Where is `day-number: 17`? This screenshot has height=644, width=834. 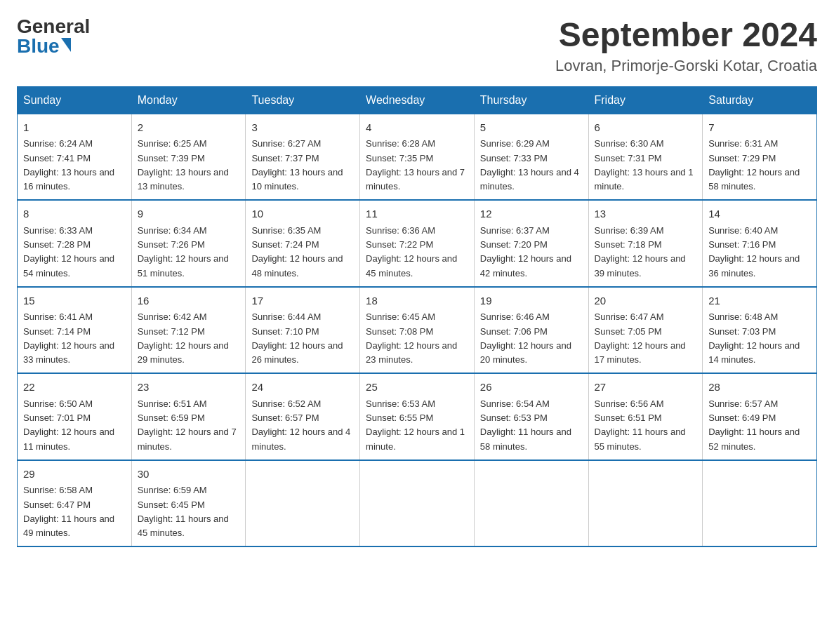 day-number: 17 is located at coordinates (303, 302).